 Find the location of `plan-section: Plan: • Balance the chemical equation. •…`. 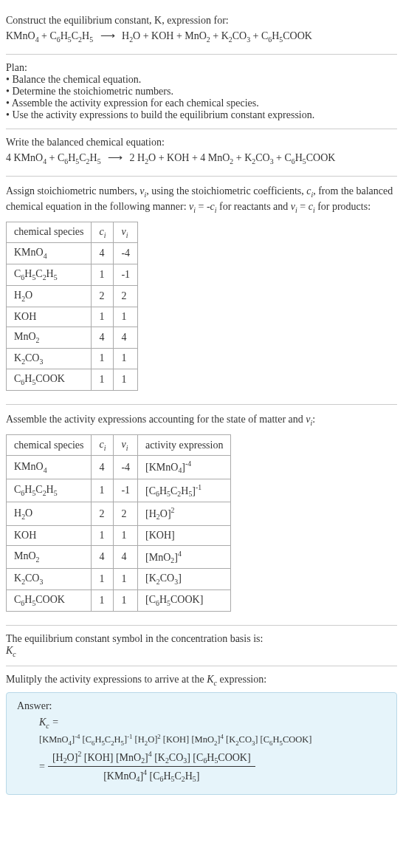

plan-section: Plan: • Balance the chemical equation. •… is located at coordinates (202, 92).